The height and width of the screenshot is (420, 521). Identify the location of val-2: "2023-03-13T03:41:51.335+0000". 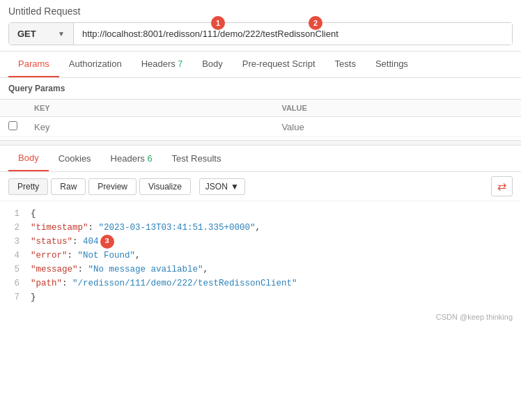
(177, 228).